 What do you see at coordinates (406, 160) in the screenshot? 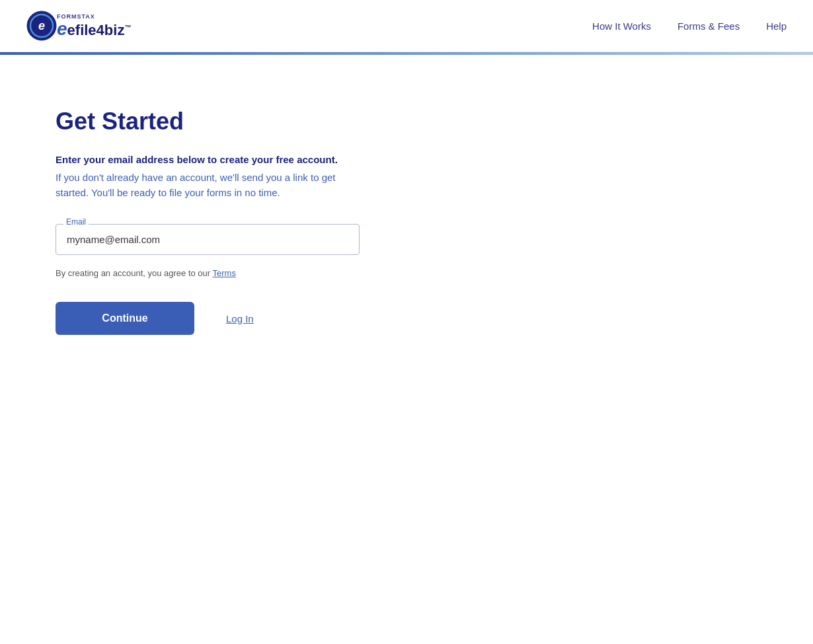
I see `subtitle-bold: Enter your email address below to create…` at bounding box center [406, 160].